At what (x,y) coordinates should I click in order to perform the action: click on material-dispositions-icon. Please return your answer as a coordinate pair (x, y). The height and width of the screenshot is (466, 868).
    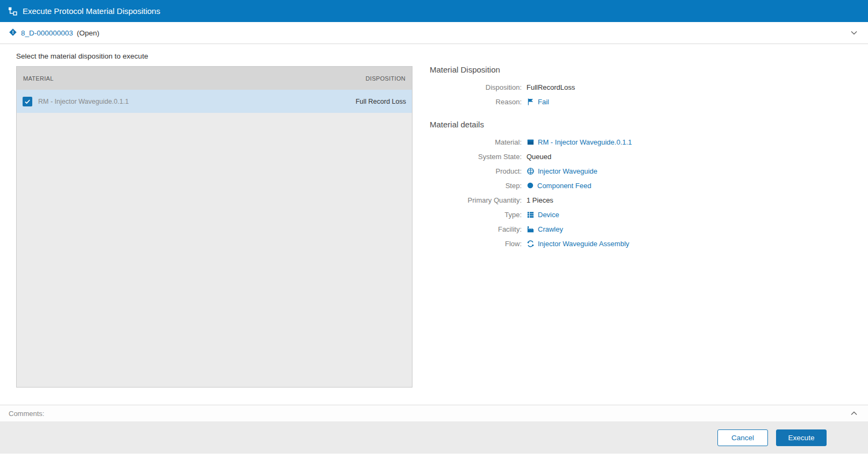
    Looking at the image, I should click on (13, 11).